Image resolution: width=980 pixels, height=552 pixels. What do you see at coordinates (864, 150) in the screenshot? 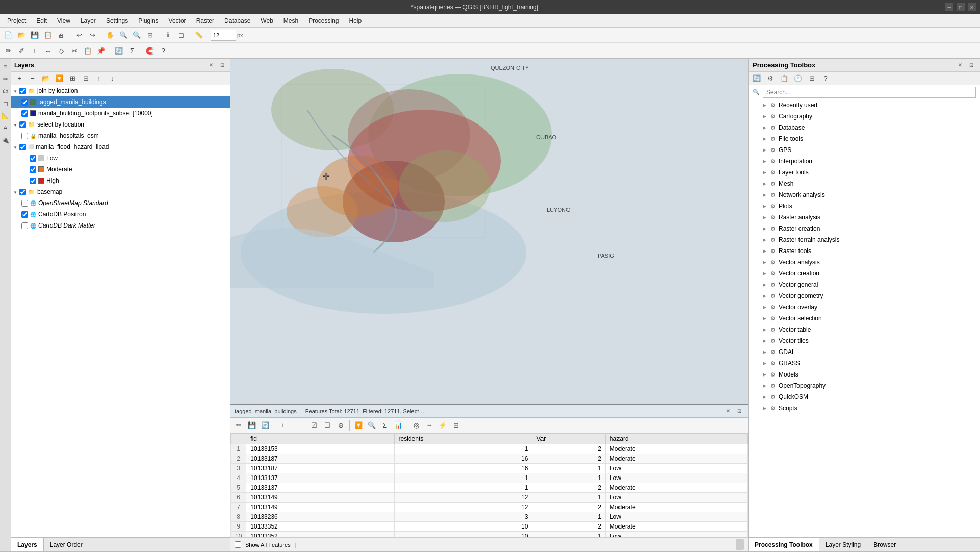
I see `toolbox-item-gps: ▶⚙GPS` at bounding box center [864, 150].